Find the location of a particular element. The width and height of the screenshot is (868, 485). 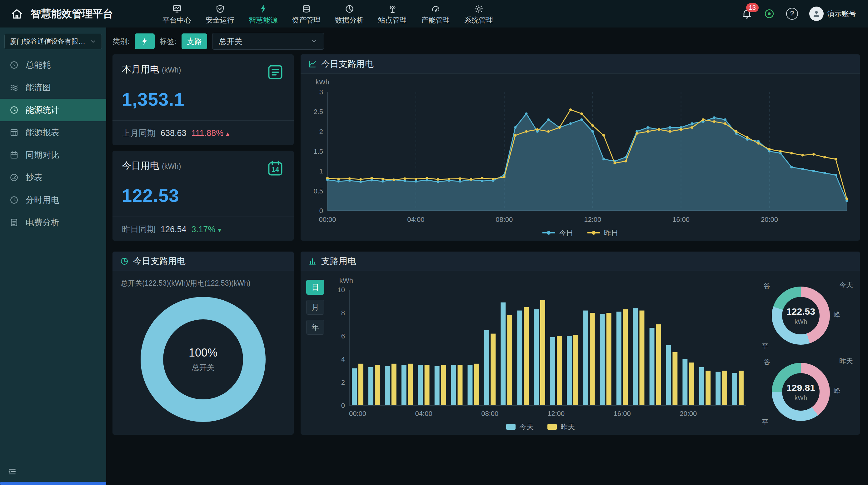

nav-item-data-analysis: 数据分析 is located at coordinates (349, 14).